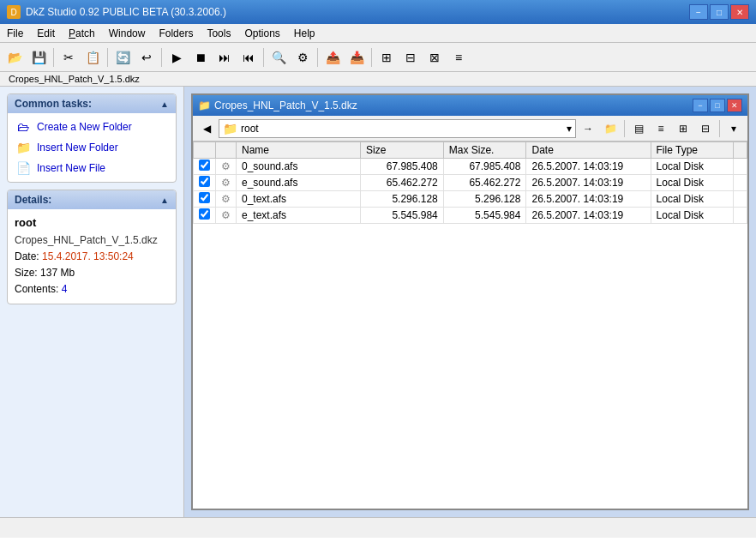 The height and width of the screenshot is (542, 756). What do you see at coordinates (87, 256) in the screenshot?
I see `detail-date-value: 15.4.2017. 13:50:24` at bounding box center [87, 256].